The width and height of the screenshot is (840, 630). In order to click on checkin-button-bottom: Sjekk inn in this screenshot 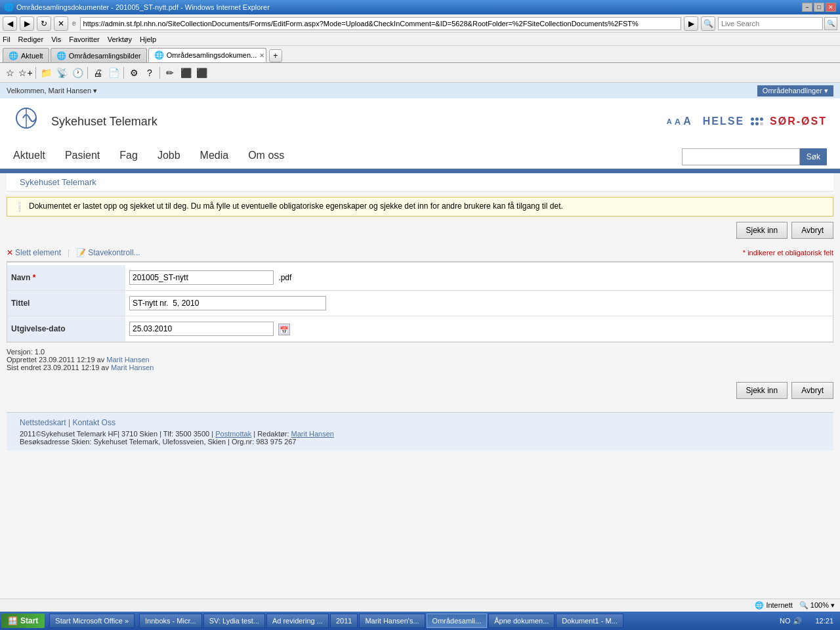, I will do `click(763, 390)`.